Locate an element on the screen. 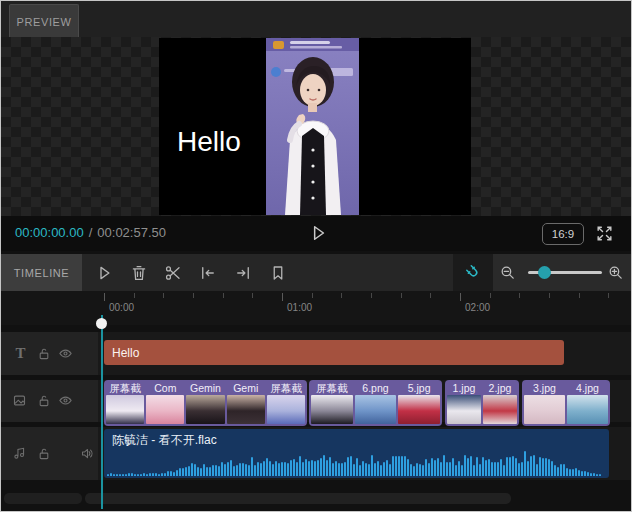 Image resolution: width=632 pixels, height=512 pixels. tab-preview: PREVIEW is located at coordinates (44, 21).